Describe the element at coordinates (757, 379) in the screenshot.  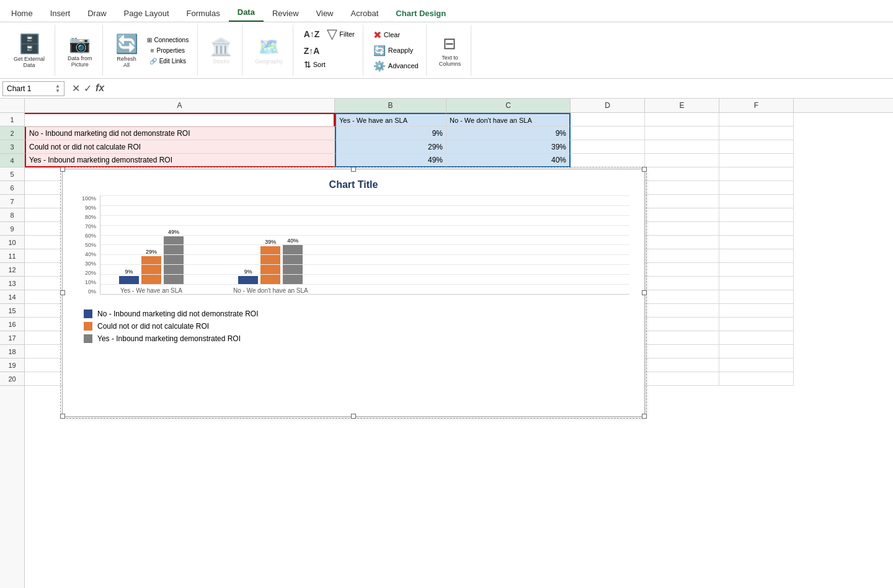
I see `cell-f20` at that location.